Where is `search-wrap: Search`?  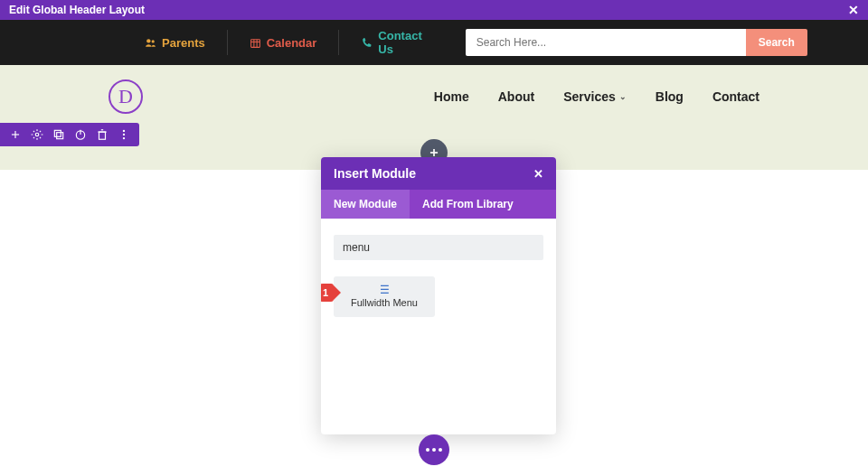 search-wrap: Search is located at coordinates (637, 42).